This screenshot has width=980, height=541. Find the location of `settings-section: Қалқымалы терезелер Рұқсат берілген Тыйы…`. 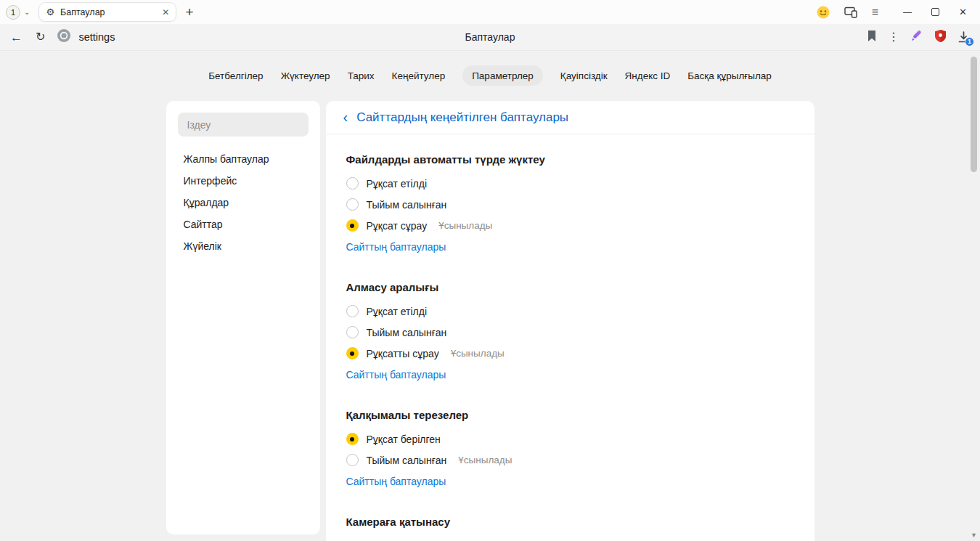

settings-section: Қалқымалы терезелер Рұқсат берілген Тыйы… is located at coordinates (571, 449).